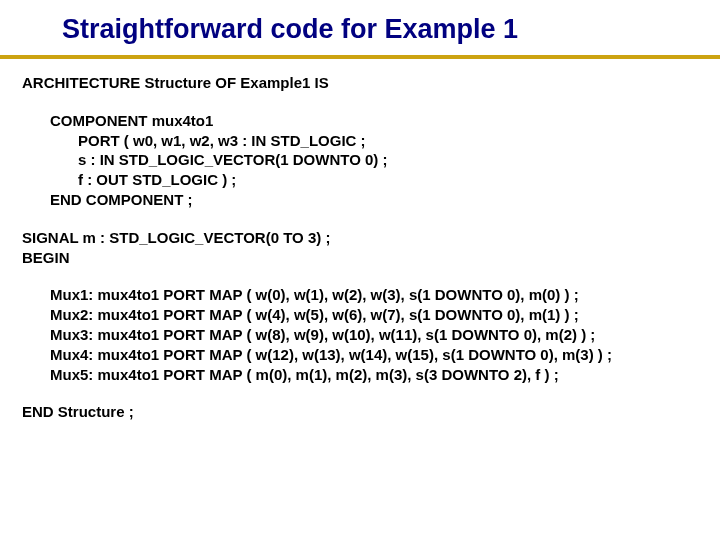  Describe the element at coordinates (385, 200) in the screenshot. I see `end-component: END COMPONENT ;` at that location.